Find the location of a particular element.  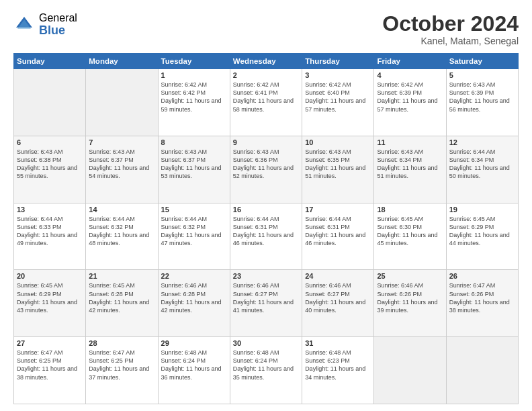

sunset-label: Sunset: 6:39 PM is located at coordinates (399, 93).